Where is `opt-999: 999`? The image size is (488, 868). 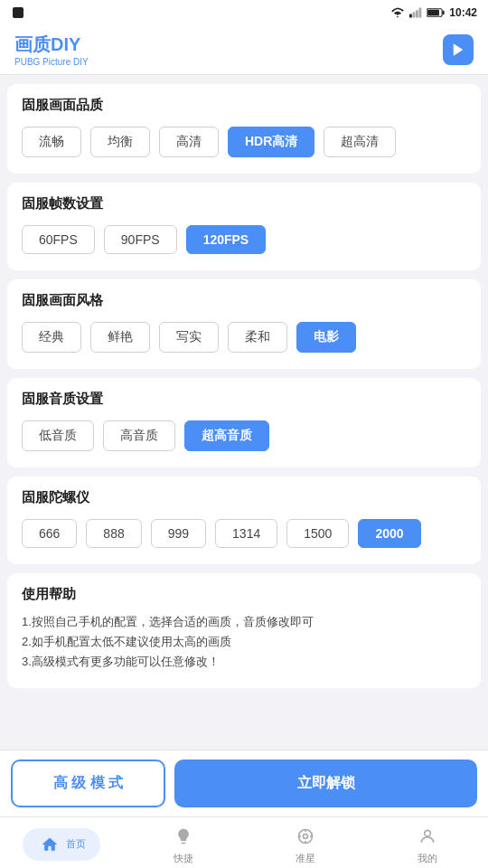
opt-999: 999 is located at coordinates (179, 533).